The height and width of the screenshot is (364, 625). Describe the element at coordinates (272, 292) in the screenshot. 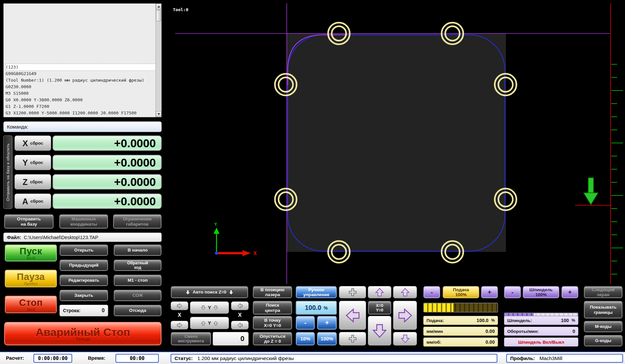

I see `goto-laser-position-button: В позициюлазера` at that location.